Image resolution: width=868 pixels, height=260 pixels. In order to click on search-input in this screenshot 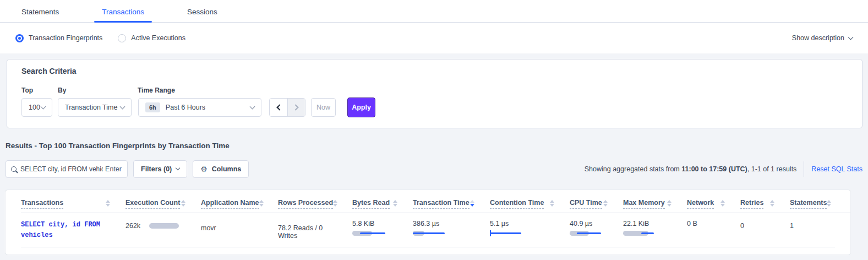, I will do `click(62, 169)`.